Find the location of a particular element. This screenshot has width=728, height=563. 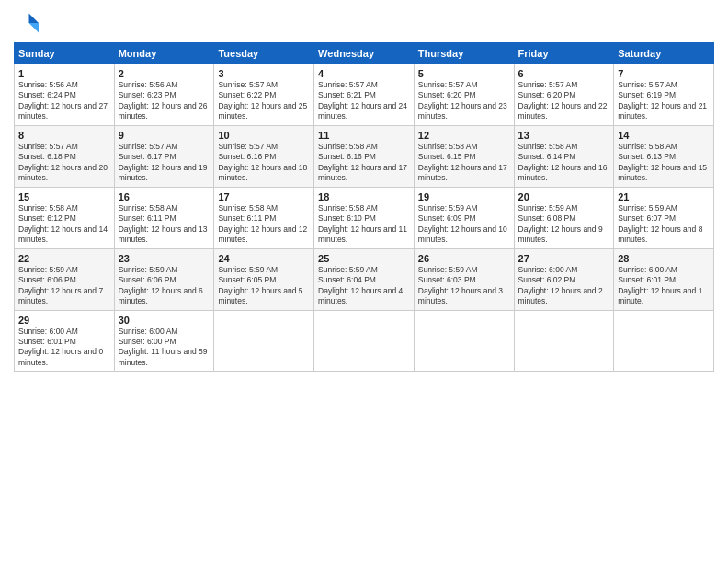

calendar-cell: 12Sunrise: 5:58 AMSunset: 6:15 PMDayligh… is located at coordinates (463, 156).